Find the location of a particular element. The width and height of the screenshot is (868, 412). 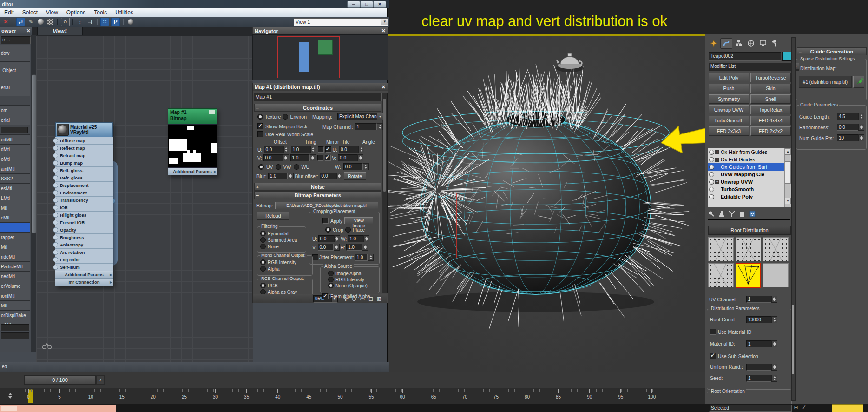

collapse-node-icon: – is located at coordinates (212, 112).